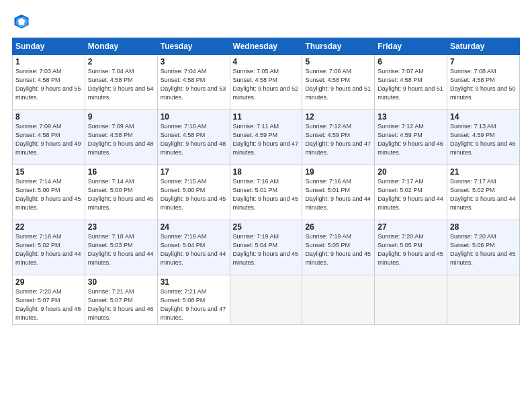 The width and height of the screenshot is (532, 411). Describe the element at coordinates (266, 227) in the screenshot. I see `day-number: 25` at that location.